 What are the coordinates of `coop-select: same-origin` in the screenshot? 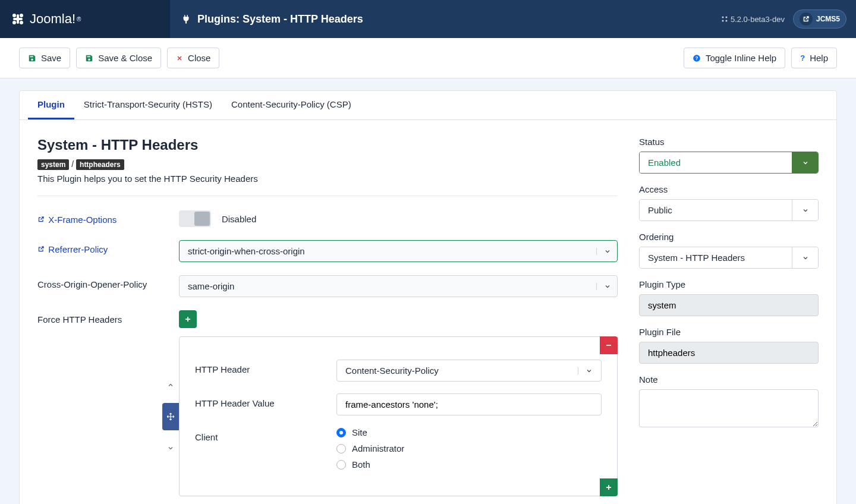 It's located at (398, 286).